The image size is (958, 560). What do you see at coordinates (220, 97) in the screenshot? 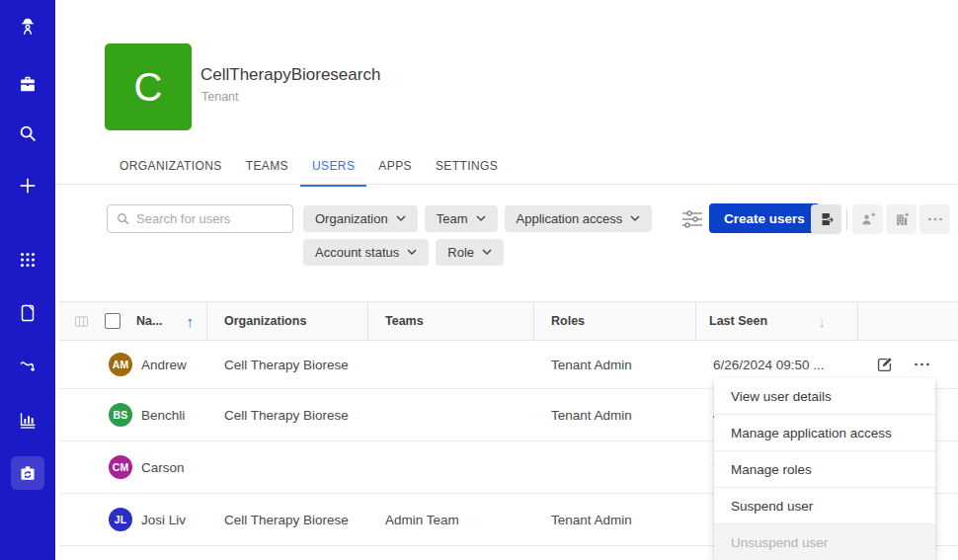
I see `page-subtitle: Tenant` at bounding box center [220, 97].